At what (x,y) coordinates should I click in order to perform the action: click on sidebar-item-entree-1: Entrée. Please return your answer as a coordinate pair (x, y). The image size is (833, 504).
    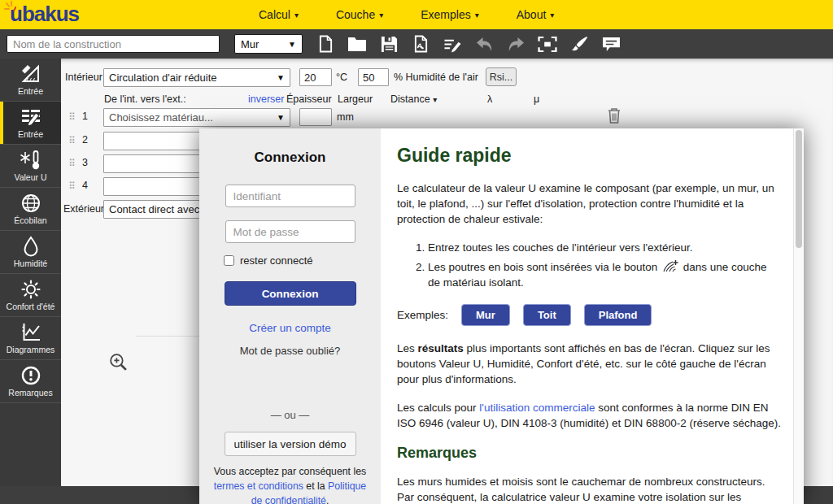
    Looking at the image, I should click on (31, 80).